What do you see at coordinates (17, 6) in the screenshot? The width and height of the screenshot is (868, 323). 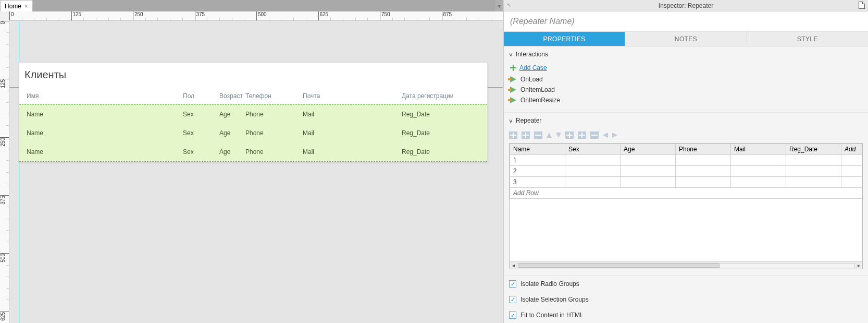 I see `page-tab-home: Home ×` at bounding box center [17, 6].